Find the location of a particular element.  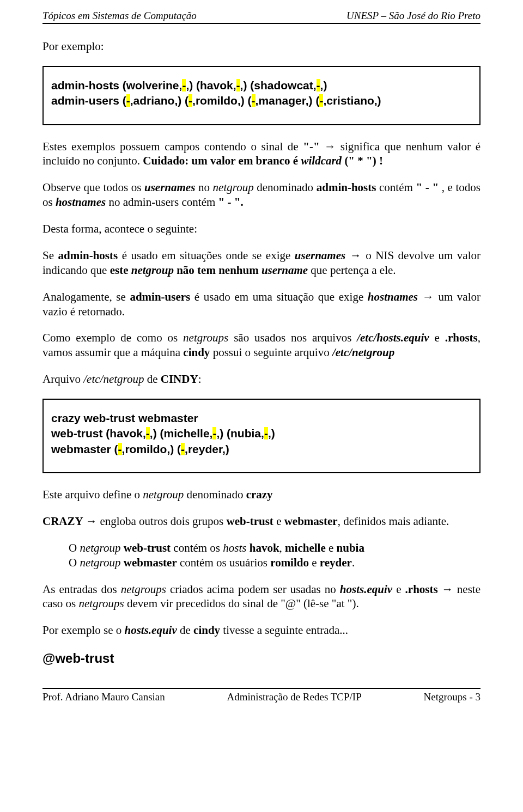

t: "-" is located at coordinates (314, 146).